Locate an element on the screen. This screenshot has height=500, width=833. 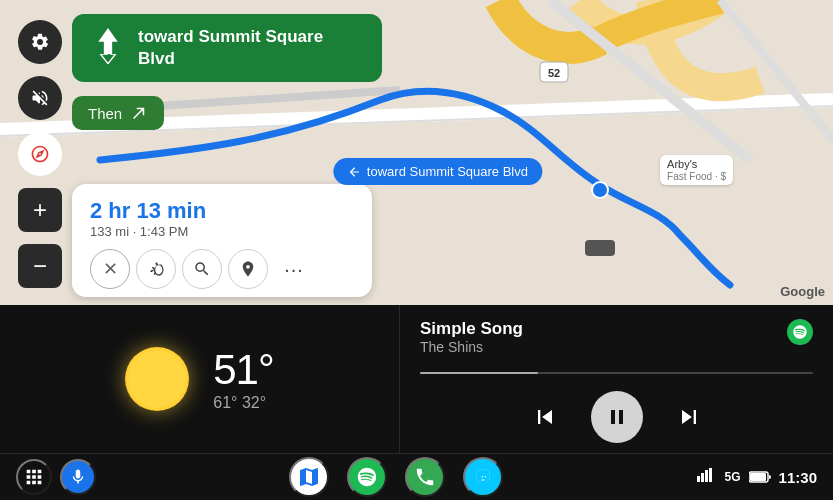
temperature: 51° is located at coordinates (244, 370).